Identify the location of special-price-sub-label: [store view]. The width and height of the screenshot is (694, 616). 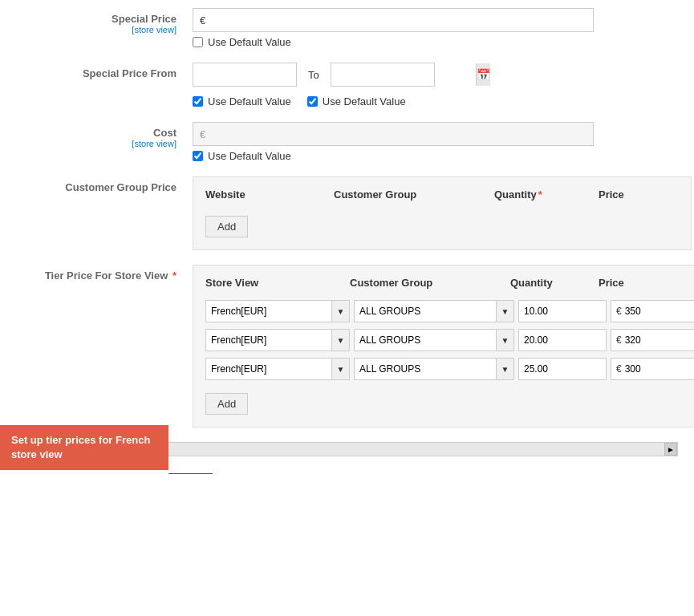
(96, 30).